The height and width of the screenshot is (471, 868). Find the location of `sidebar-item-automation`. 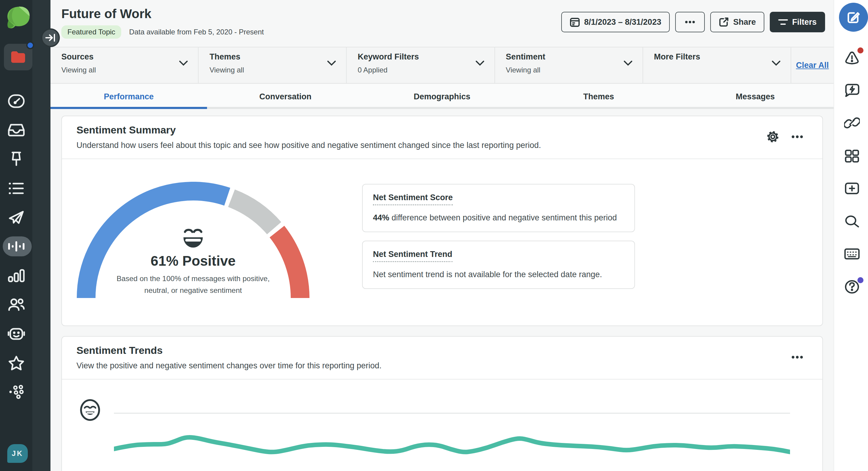

sidebar-item-automation is located at coordinates (16, 334).